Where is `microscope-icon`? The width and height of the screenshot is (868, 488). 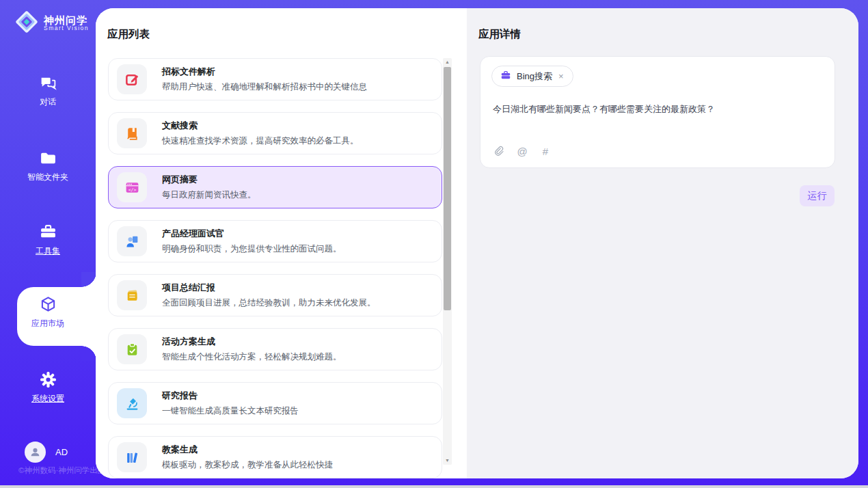 microscope-icon is located at coordinates (132, 403).